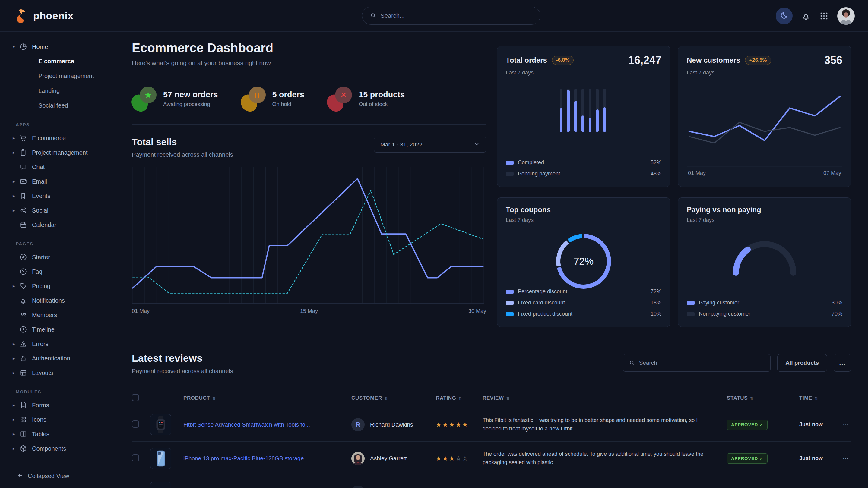  I want to click on sidebar-item-email: ▸Email, so click(57, 181).